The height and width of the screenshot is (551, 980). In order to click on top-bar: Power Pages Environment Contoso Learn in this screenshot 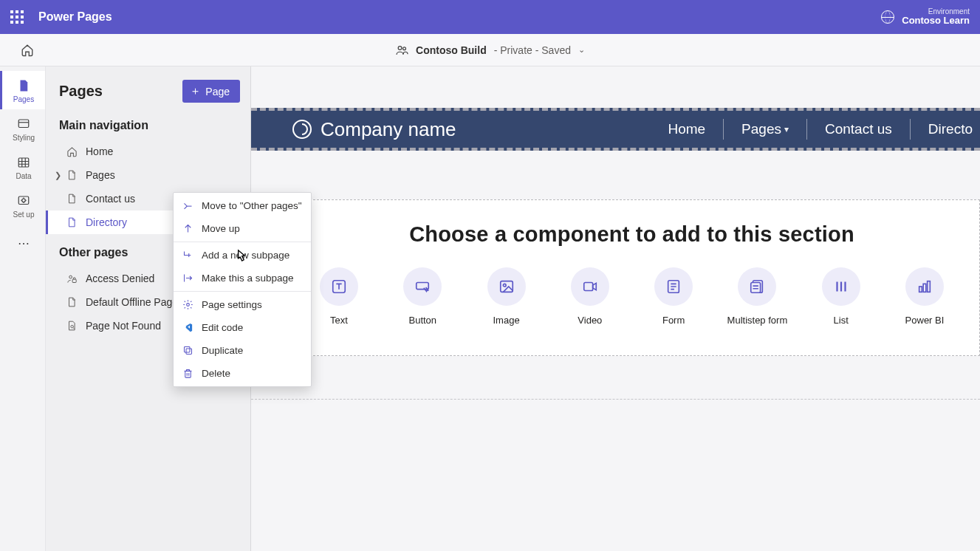, I will do `click(490, 17)`.